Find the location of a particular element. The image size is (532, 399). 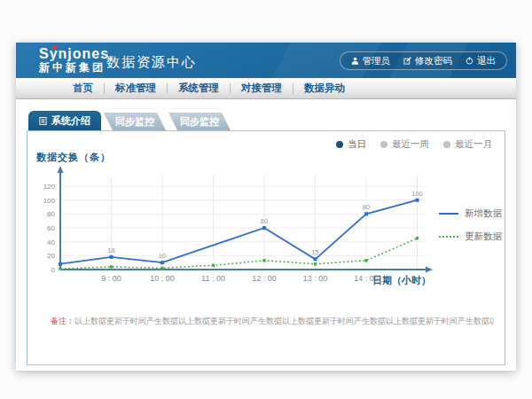

footnote: 备注：以上数据更新于时间产生数据以上数据更新于时间产生数据以上数据更新于时间产生… is located at coordinates (272, 321).